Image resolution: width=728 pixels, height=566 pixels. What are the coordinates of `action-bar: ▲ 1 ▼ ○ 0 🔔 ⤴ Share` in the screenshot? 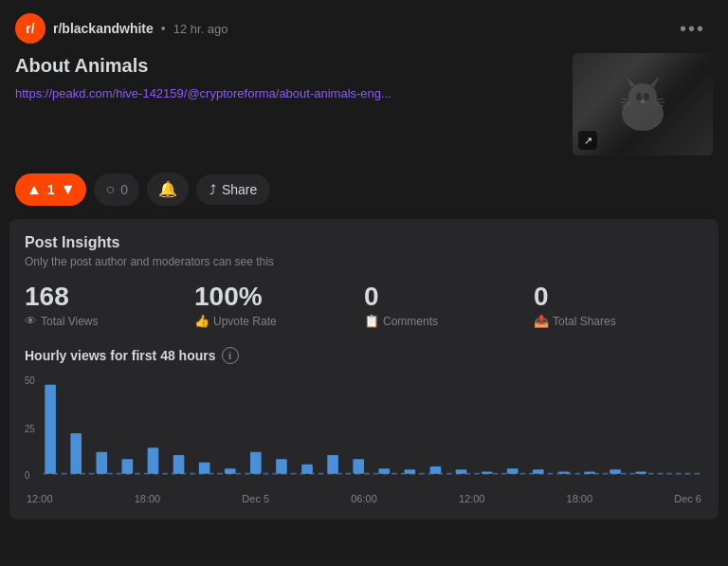 It's located at (364, 192).